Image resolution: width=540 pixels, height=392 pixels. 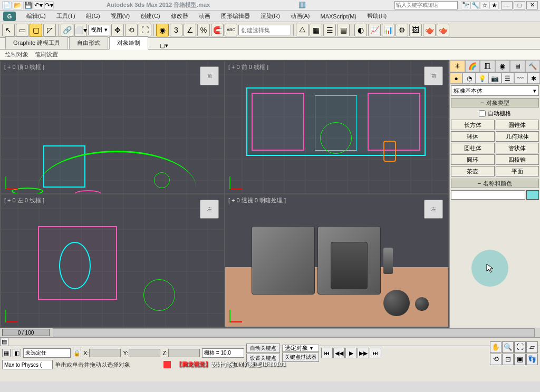 What do you see at coordinates (519, 5) in the screenshot?
I see `maximize-button: □` at bounding box center [519, 5].